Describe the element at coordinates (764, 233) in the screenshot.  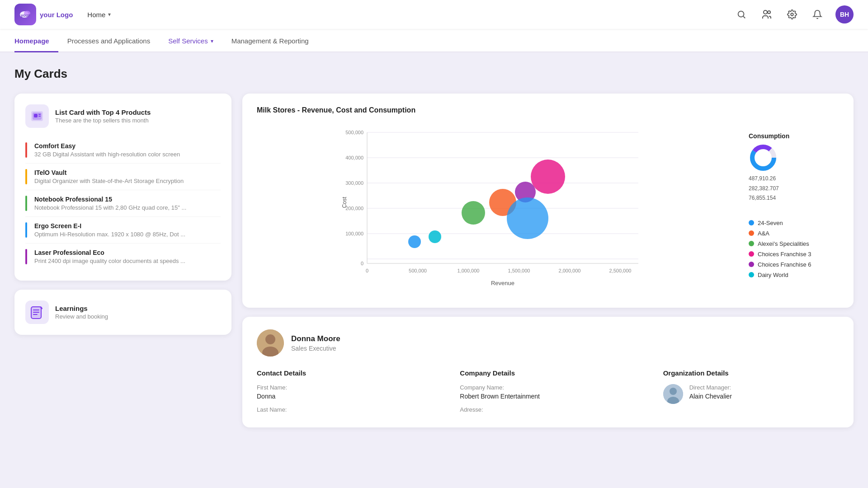
I see `legend-label: A&A` at that location.